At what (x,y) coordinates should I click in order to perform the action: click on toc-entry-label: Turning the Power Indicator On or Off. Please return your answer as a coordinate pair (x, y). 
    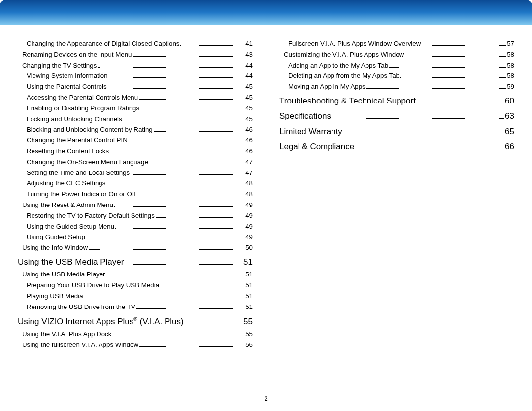
    Looking at the image, I should click on (81, 194).